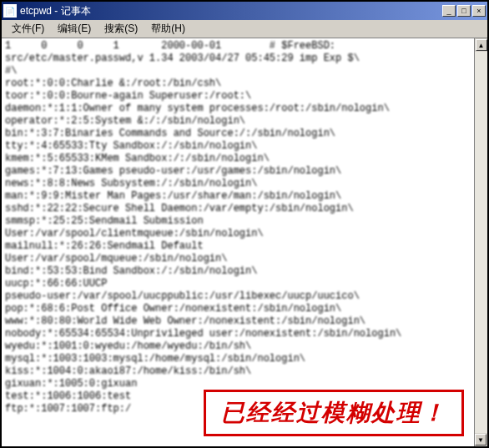 The height and width of the screenshot is (448, 489). I want to click on menubar: 文件(F) 编辑(E) 搜索(S) 帮助(H), so click(244, 29).